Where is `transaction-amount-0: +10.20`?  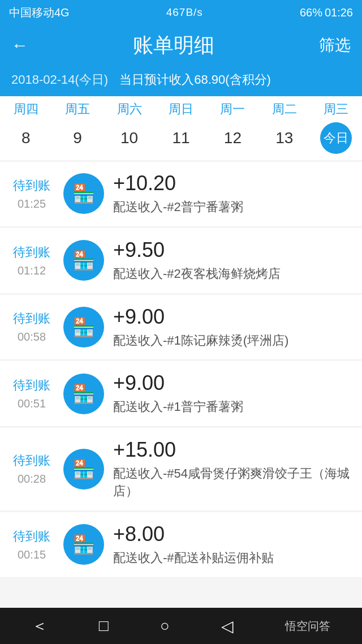
transaction-amount-0: +10.20 is located at coordinates (233, 183).